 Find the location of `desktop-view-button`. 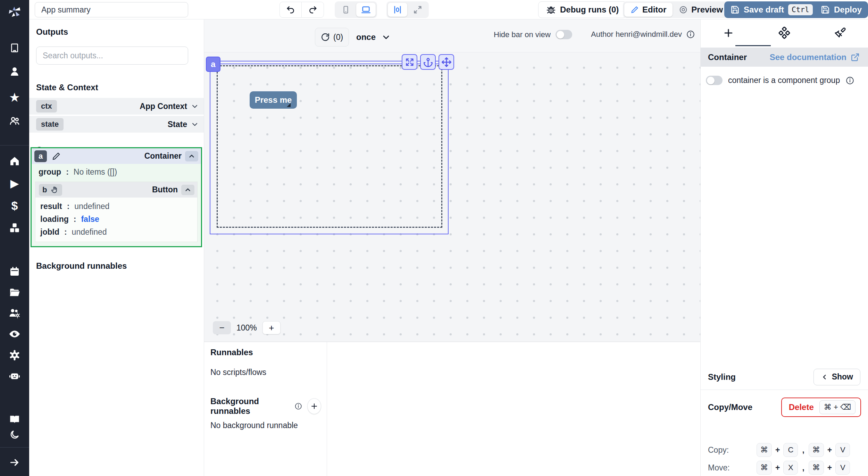

desktop-view-button is located at coordinates (366, 10).